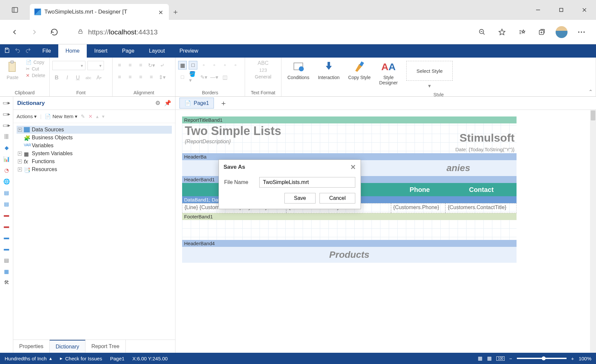 This screenshot has width=596, height=364. I want to click on italic-button: I, so click(67, 78).